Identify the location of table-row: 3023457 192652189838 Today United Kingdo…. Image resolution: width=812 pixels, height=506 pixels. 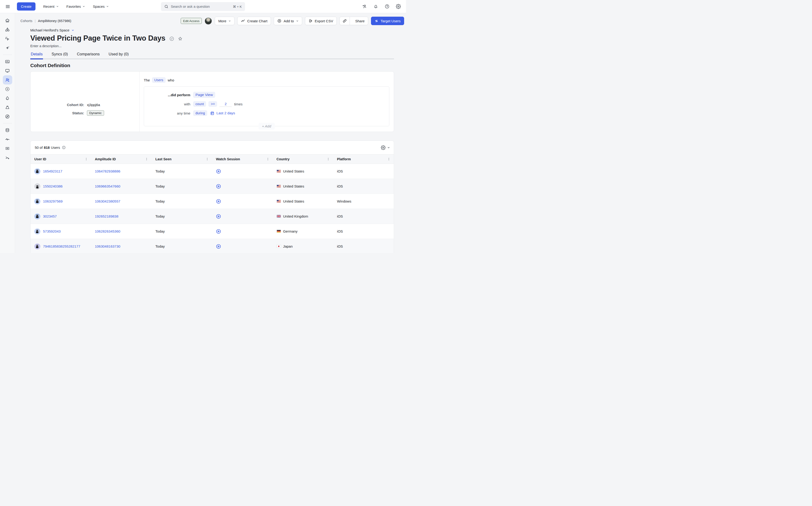
(212, 216).